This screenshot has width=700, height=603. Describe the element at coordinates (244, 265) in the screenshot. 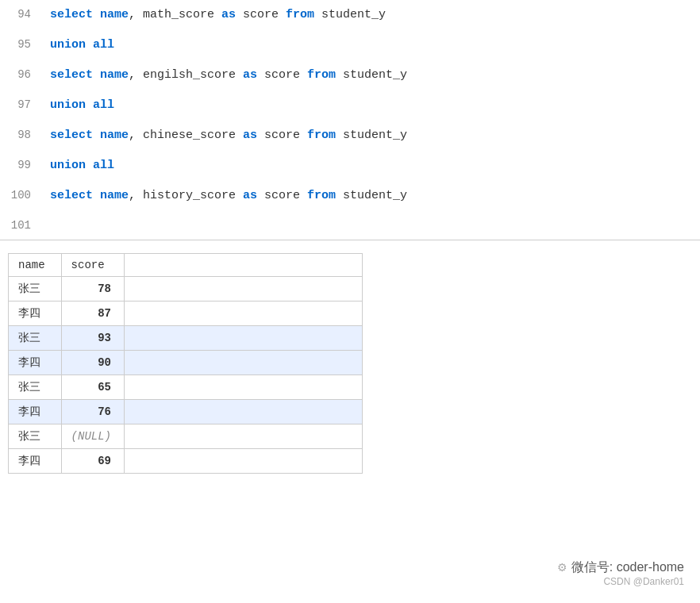

I see `table-header-empty` at that location.